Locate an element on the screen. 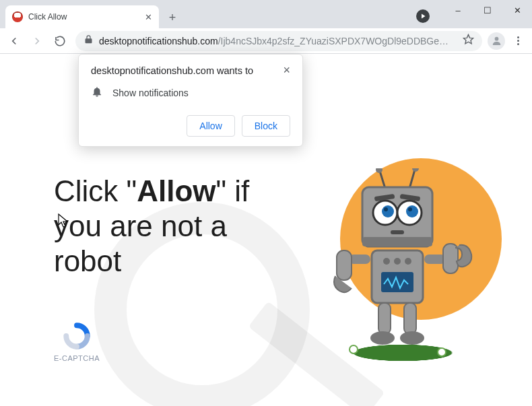 This screenshot has height=406, width=532. hero-headline: Click "Allow" if you are not a robot is located at coordinates (172, 226).